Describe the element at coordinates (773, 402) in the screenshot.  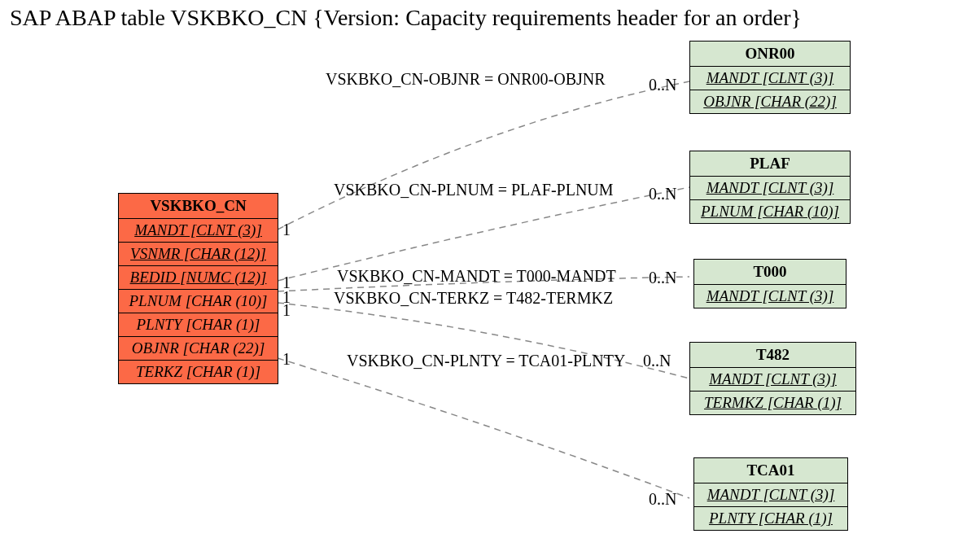
I see `field-label: TERMKZ [CHAR (1)]` at that location.